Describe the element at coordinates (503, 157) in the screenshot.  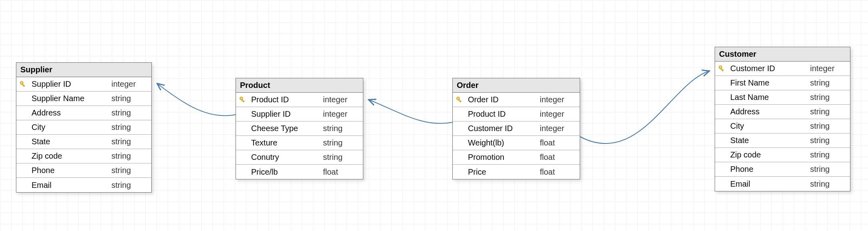
I see `field-name: Promotion` at that location.